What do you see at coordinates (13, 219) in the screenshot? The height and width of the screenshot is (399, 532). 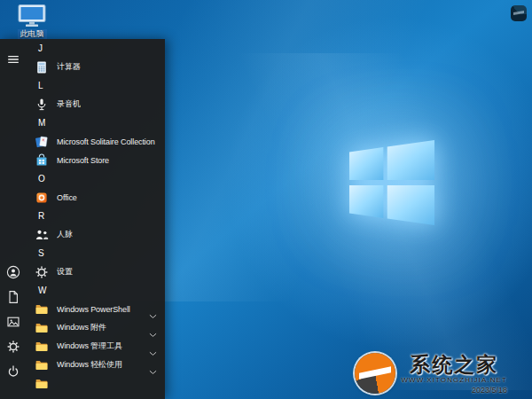 I see `start-menu-rail` at bounding box center [13, 219].